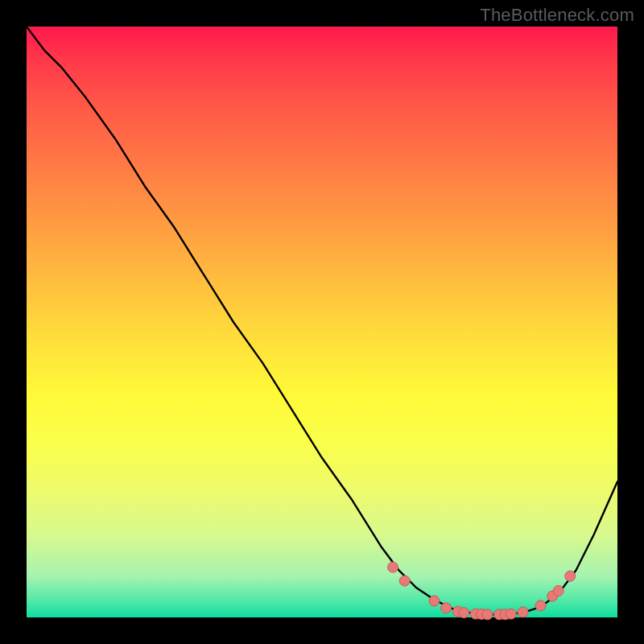 This screenshot has width=644, height=644. Describe the element at coordinates (481, 591) in the screenshot. I see `curve-marker-points` at that location.